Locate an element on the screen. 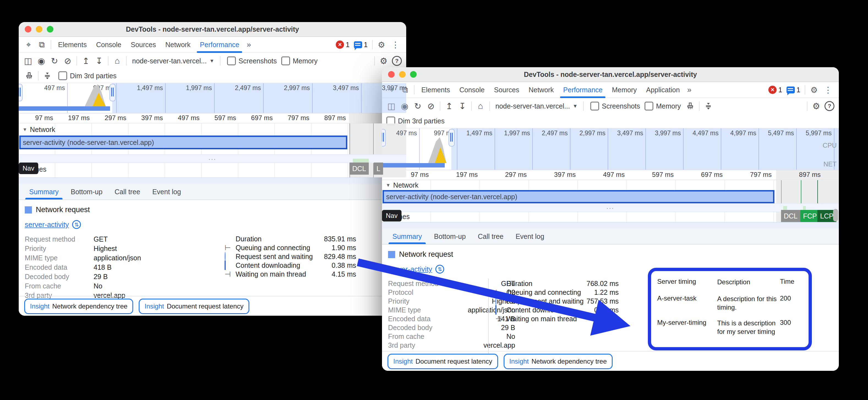  dim-3rd-parties-checkbox: Dim 3rd parties is located at coordinates (88, 76).